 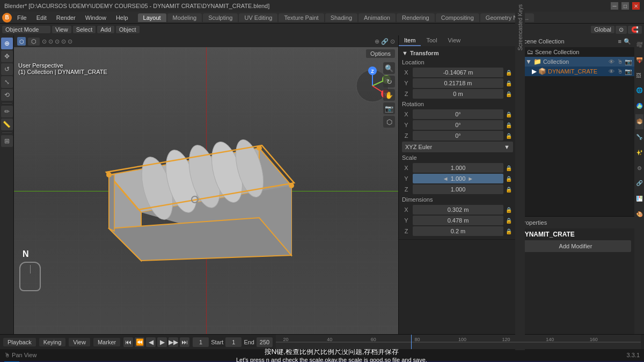 I want to click on filter-icon: ≡, so click(x=620, y=42).